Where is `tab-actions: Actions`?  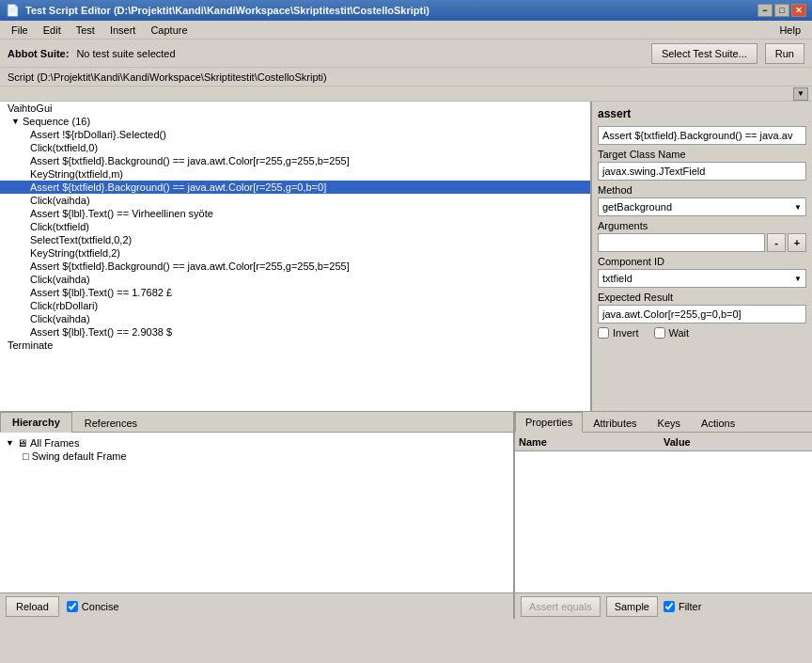
tab-actions: Actions is located at coordinates (718, 422).